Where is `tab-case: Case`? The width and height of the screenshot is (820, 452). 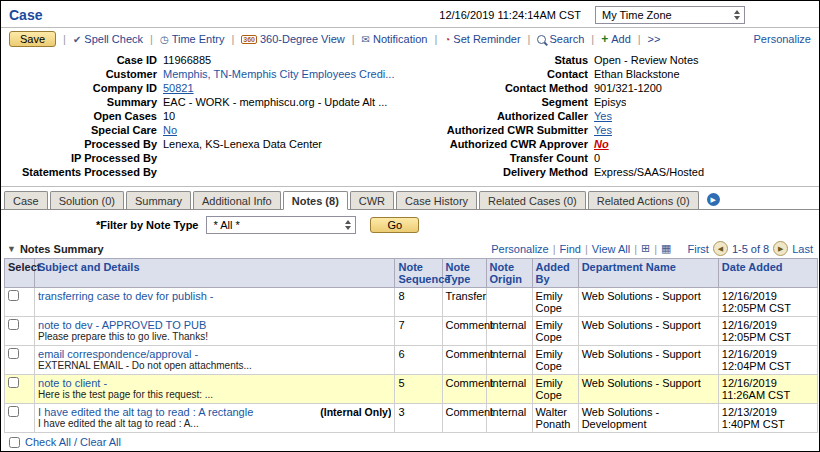 tab-case: Case is located at coordinates (26, 200).